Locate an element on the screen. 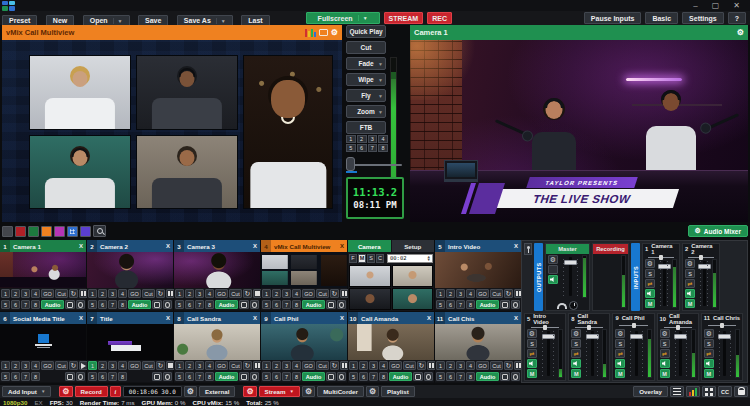 The height and width of the screenshot is (406, 750). input-panel: 10 Call Amanda X 1 2 3 4 GO Cut is located at coordinates (391, 348).